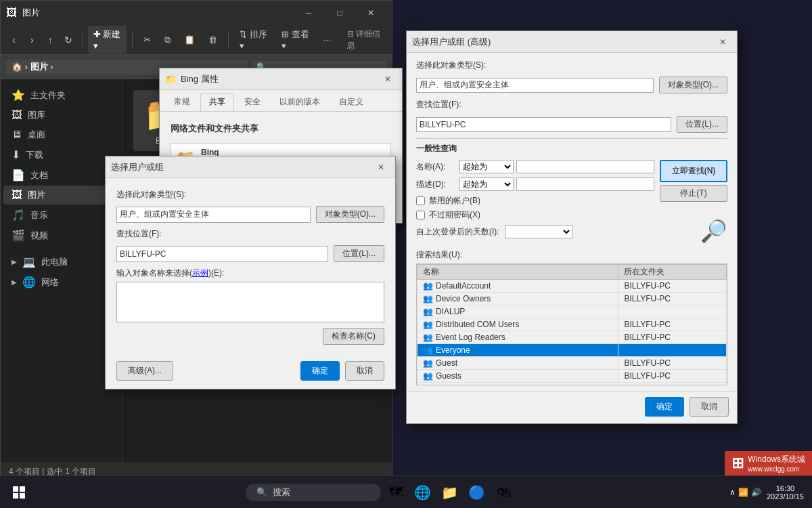  Describe the element at coordinates (61, 115) in the screenshot. I see `sidebar-item-gallery: 🖼 图库` at that location.